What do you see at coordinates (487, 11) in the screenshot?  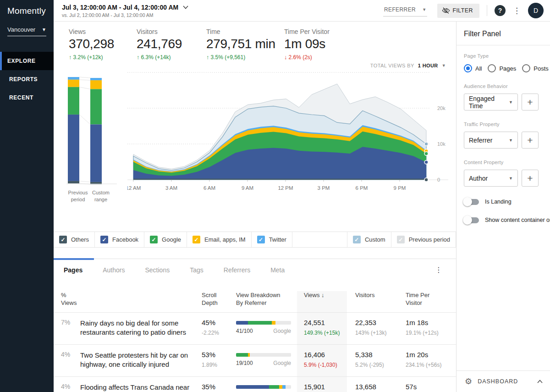 I see `divider` at bounding box center [487, 11].